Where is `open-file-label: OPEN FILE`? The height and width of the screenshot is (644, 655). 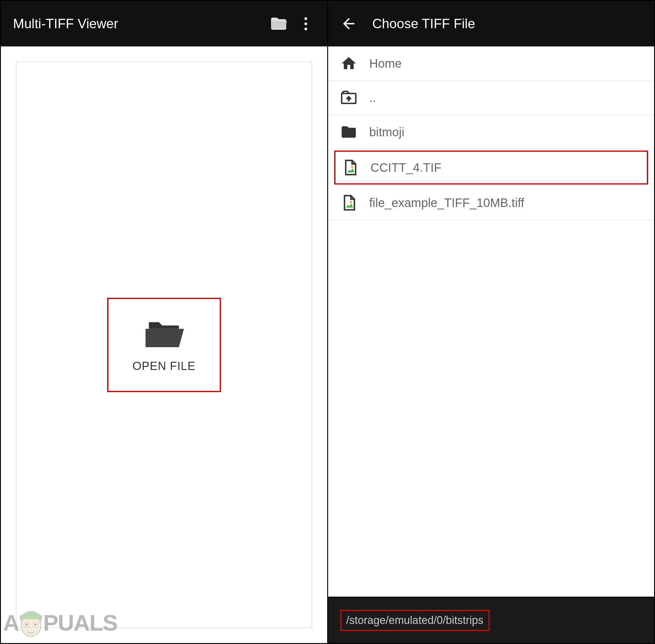 open-file-label: OPEN FILE is located at coordinates (164, 366).